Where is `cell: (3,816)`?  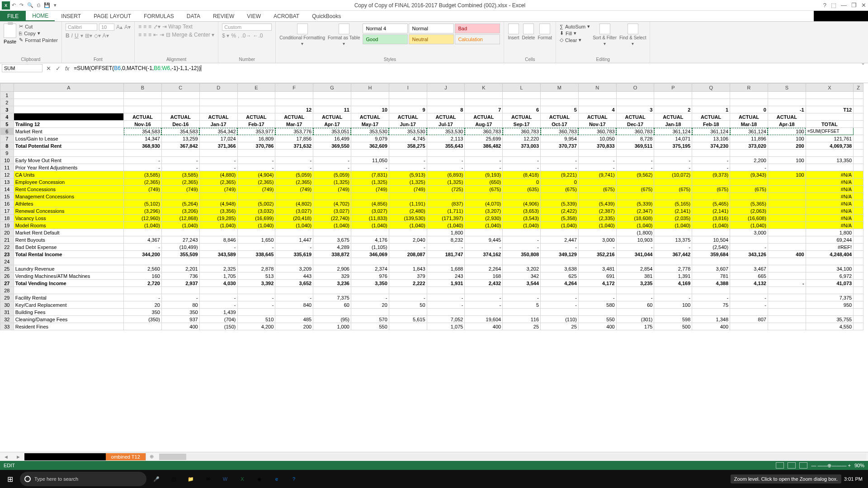
cell: (3,816) is located at coordinates (711, 218).